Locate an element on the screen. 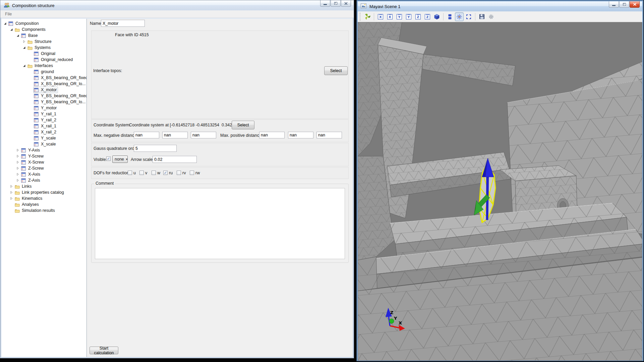 The height and width of the screenshot is (362, 644). tree-item-x-bs-bearing-or-fixed: X_BS_bearing_OR_fixed is located at coordinates (44, 78).